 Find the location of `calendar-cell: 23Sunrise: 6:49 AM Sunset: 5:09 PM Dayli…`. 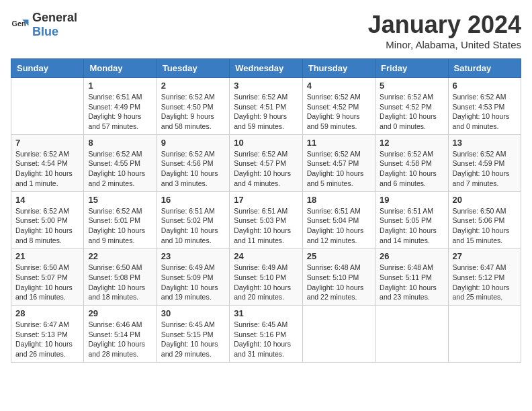

calendar-cell: 23Sunrise: 6:49 AM Sunset: 5:09 PM Dayli… is located at coordinates (193, 277).